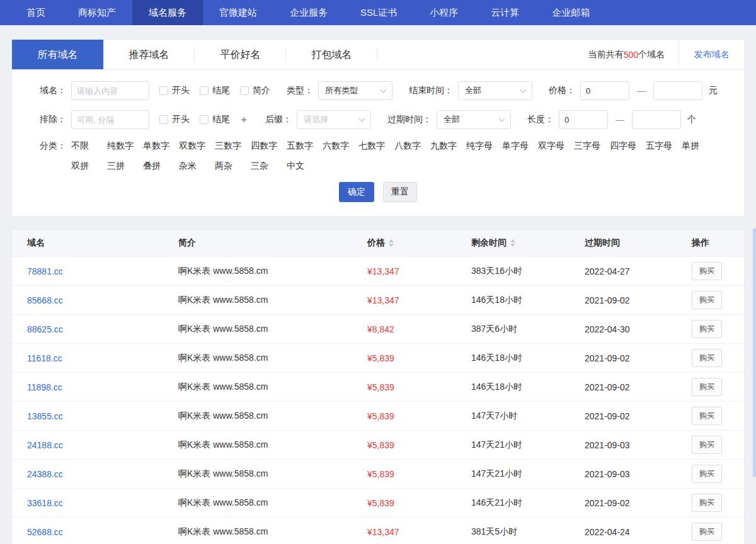 This screenshot has width=756, height=544. Describe the element at coordinates (495, 91) in the screenshot. I see `end-time-select: 全部` at that location.